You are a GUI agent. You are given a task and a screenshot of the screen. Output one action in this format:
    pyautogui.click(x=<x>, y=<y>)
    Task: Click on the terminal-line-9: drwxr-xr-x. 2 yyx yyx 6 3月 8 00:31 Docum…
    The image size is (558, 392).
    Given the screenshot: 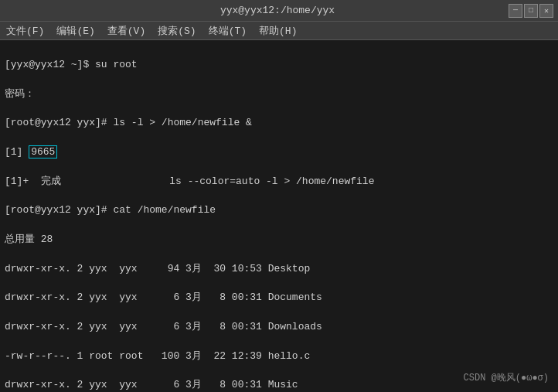 What is the action you would take?
    pyautogui.click(x=279, y=298)
    